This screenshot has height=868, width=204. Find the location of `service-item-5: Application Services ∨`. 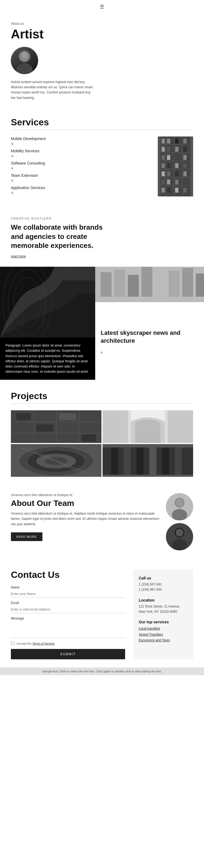

service-item-5: Application Services ∨ is located at coordinates (81, 190).